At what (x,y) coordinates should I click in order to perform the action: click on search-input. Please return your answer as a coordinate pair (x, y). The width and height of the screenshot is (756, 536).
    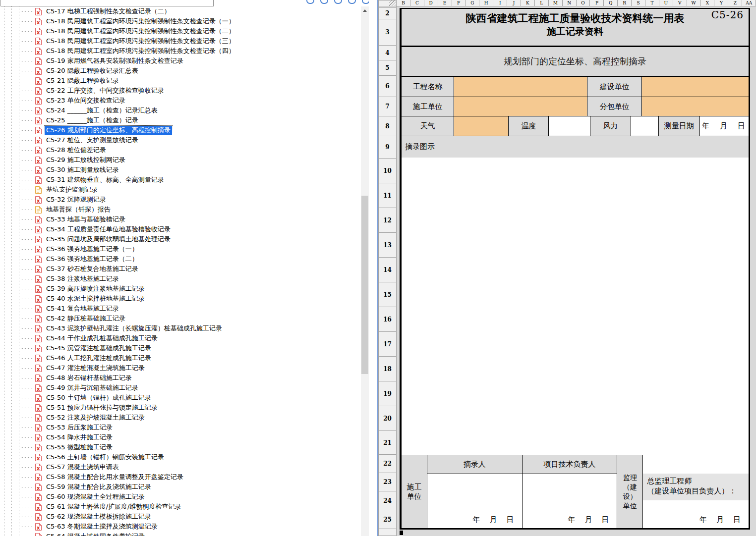
    Looking at the image, I should click on (107, 3).